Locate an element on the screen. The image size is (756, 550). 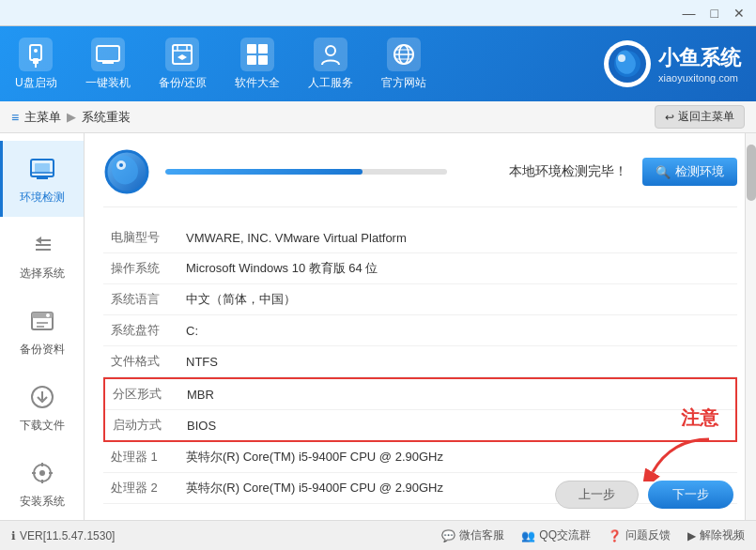
next-button: 下一步 is located at coordinates (691, 495).